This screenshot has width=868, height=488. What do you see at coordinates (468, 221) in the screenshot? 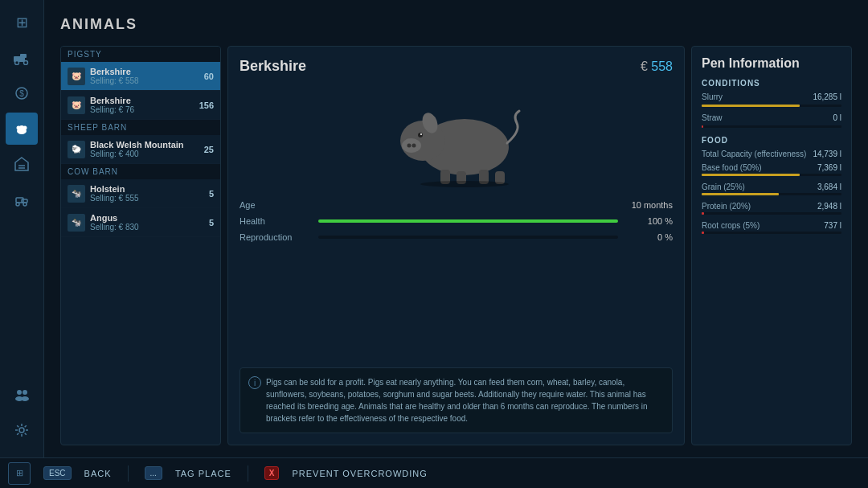
I see `health-bar` at bounding box center [468, 221].